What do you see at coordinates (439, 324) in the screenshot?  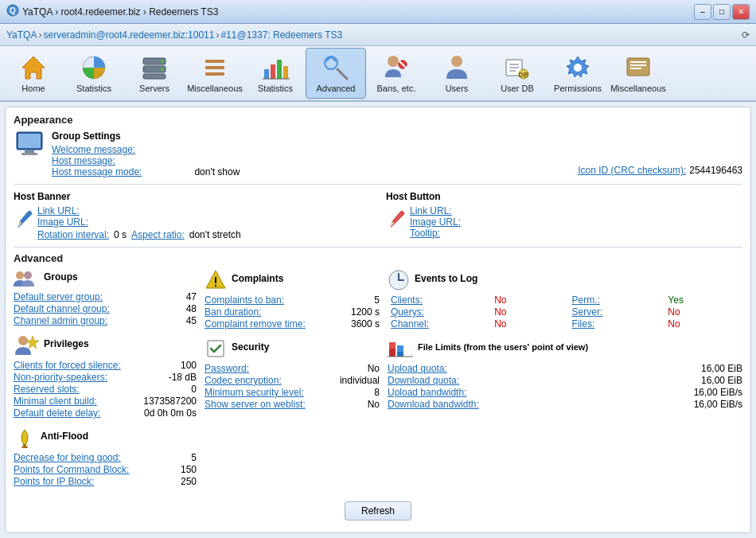 I see `channel-label: Channel:` at bounding box center [439, 324].